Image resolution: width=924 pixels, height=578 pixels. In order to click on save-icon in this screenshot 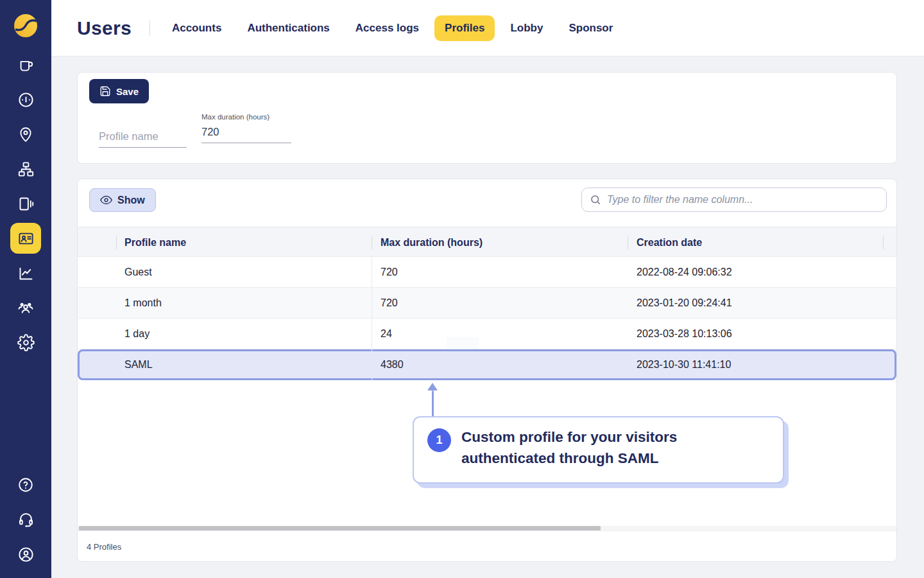, I will do `click(105, 91)`.